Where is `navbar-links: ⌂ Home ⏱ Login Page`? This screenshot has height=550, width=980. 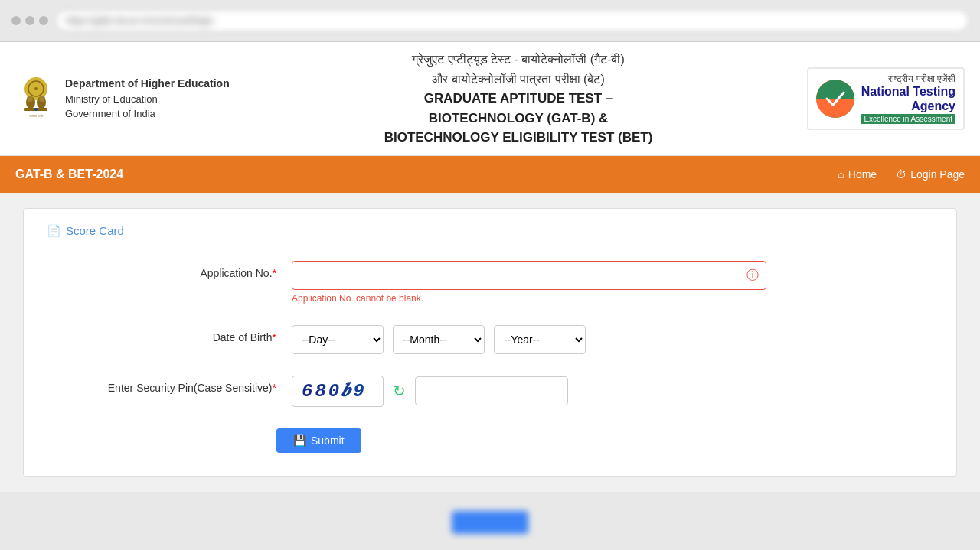 navbar-links: ⌂ Home ⏱ Login Page is located at coordinates (901, 174).